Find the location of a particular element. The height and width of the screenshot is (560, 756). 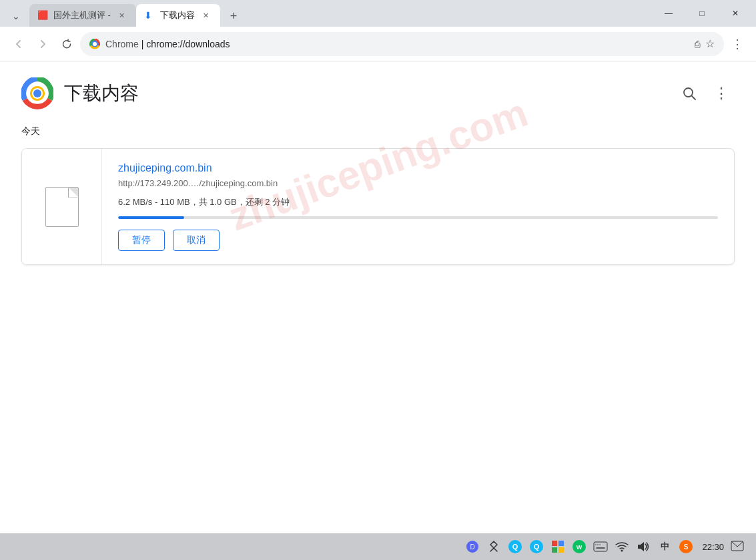

search-button is located at coordinates (689, 93).